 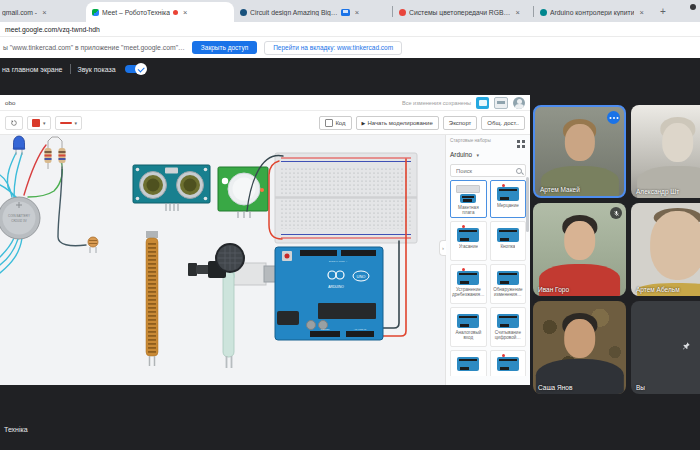 I want to click on recording-dot-icon, so click(x=176, y=12).